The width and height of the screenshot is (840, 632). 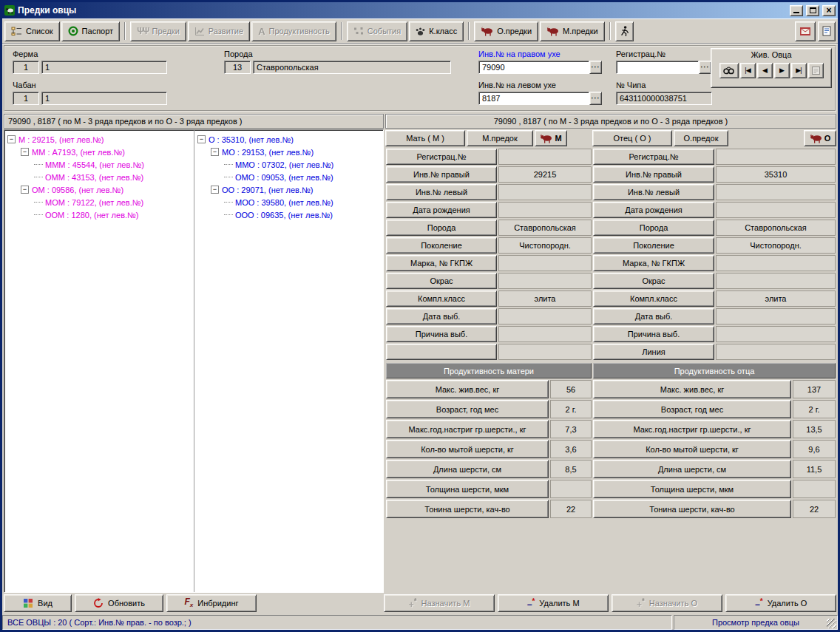 What do you see at coordinates (441, 352) in the screenshot?
I see `pedigree-label-cell` at bounding box center [441, 352].